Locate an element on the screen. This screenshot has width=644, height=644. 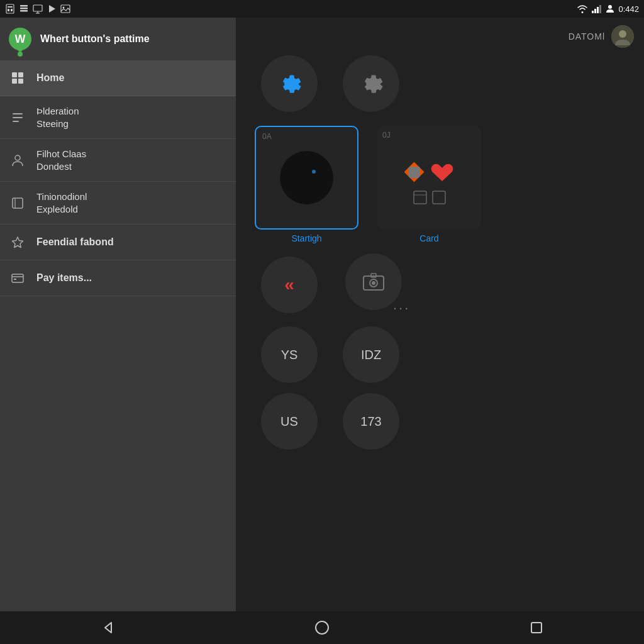
nav-recents-button is located at coordinates (536, 628).